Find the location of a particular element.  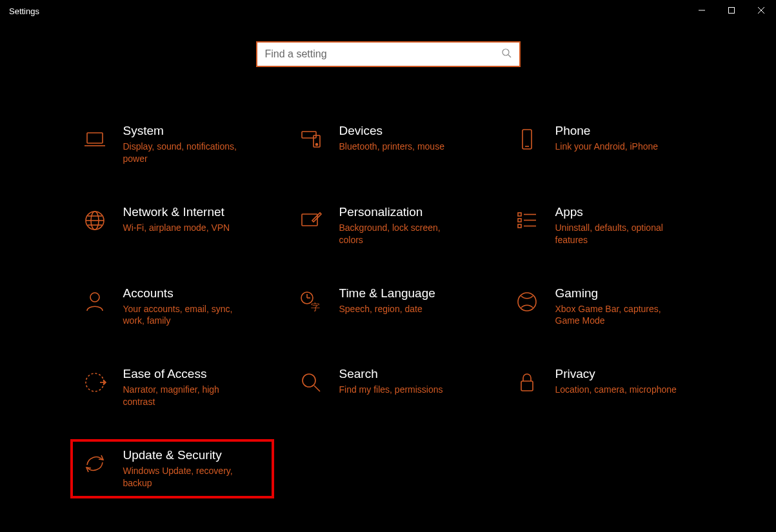

category-privacy: Privacy Location, camera, microphone is located at coordinates (604, 388).